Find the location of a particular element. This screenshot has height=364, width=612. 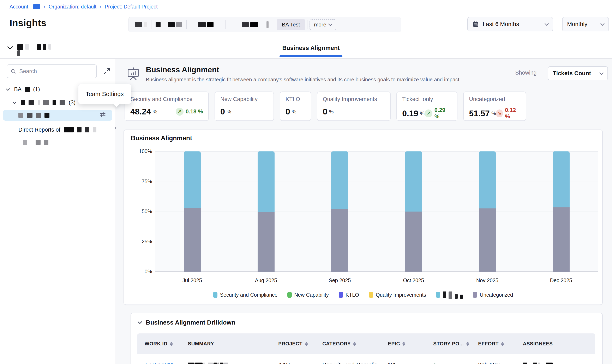

column-header-category: CATEGORY is located at coordinates (355, 344).